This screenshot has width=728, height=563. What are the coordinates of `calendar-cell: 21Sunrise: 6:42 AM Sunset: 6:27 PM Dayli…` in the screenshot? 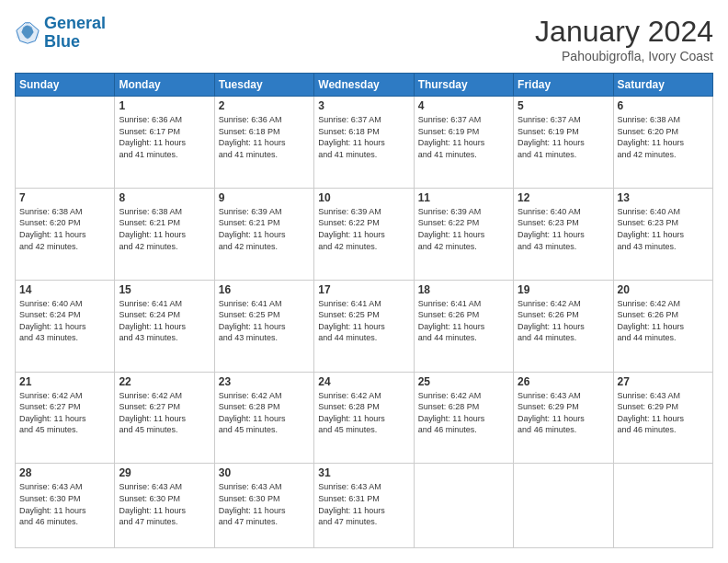 It's located at (65, 418).